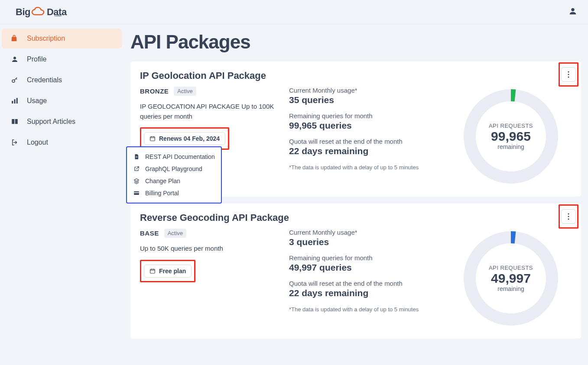 The image size is (588, 365). I want to click on chip-label: Free plan, so click(172, 271).